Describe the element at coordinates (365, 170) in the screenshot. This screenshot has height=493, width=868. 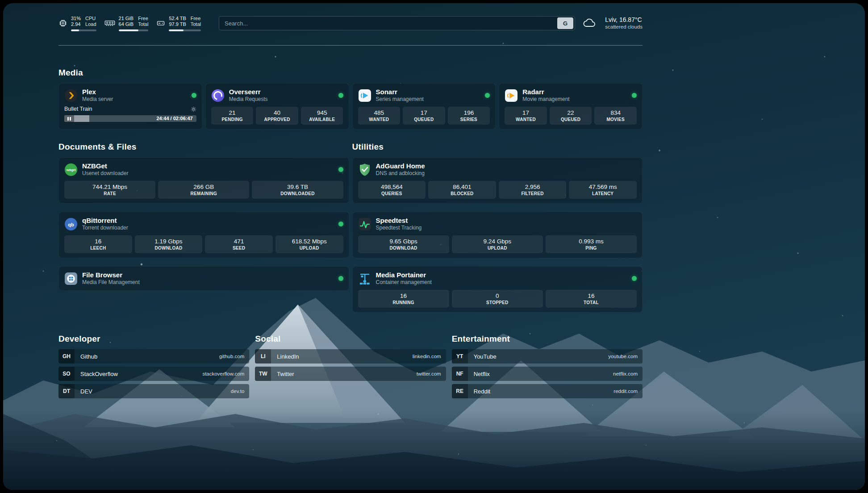
I see `adguard-icon` at that location.